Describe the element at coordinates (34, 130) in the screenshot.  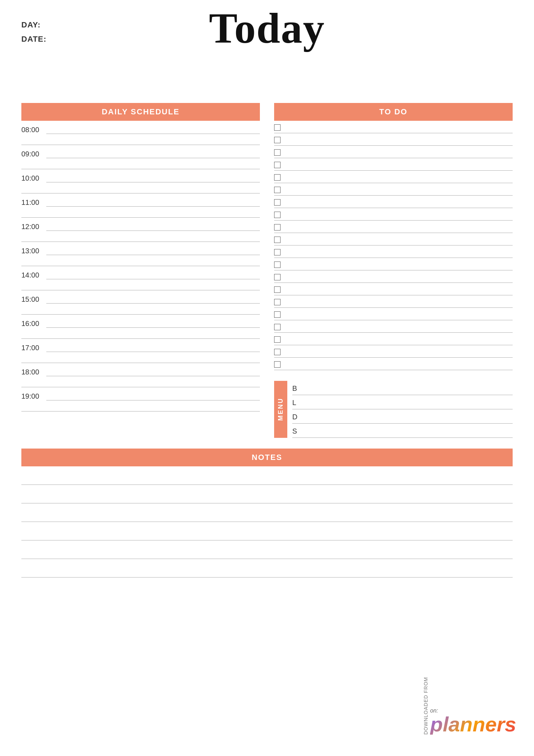
I see `time-0800: 08:00` at that location.